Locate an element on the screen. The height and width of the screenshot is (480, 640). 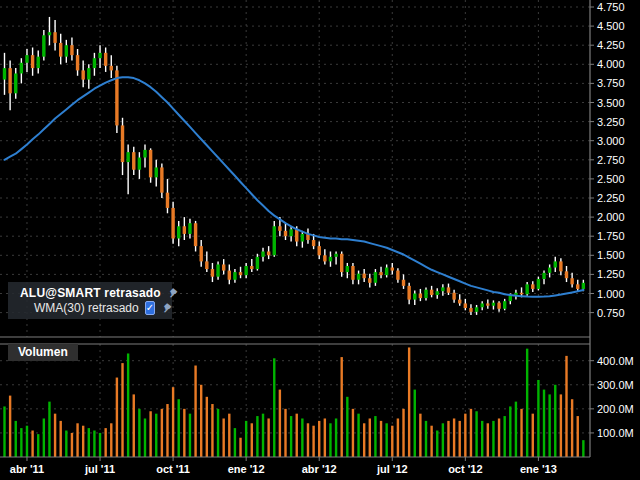
date-tick-label: abr '11 is located at coordinates (27, 469).